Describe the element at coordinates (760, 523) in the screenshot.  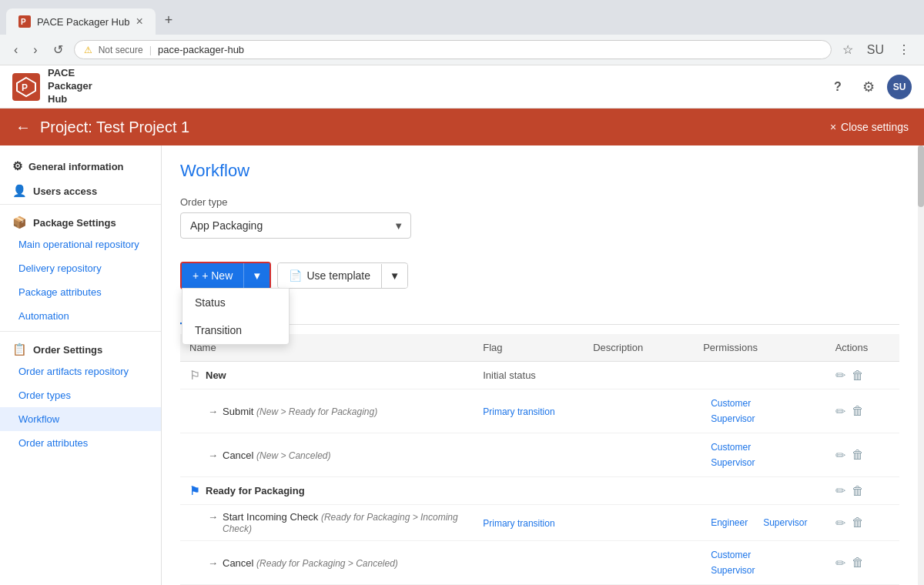
I see `transition-permissions-cell: EngineerSupervisor` at that location.